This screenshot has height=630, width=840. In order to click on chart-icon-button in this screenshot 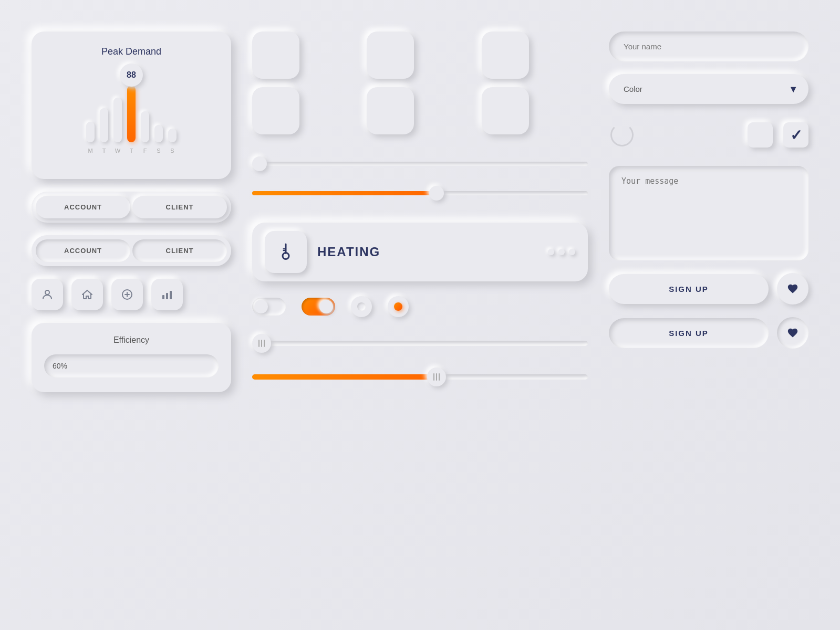, I will do `click(167, 295)`.